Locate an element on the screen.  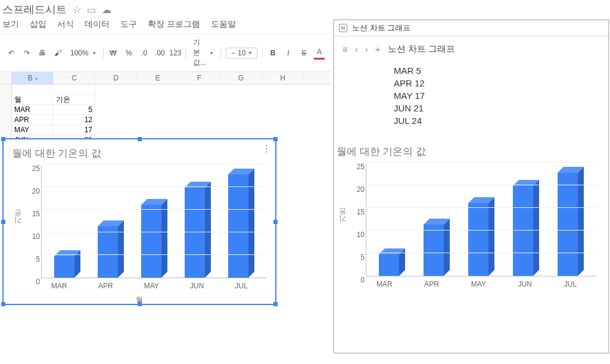
menu-format: 서식 is located at coordinates (66, 24).